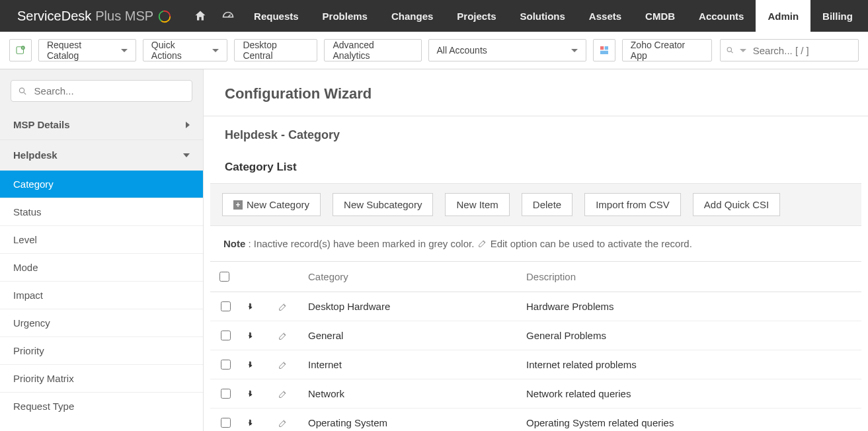 This screenshot has height=431, width=868. What do you see at coordinates (54, 16) in the screenshot?
I see `brand-name: ServiceDesk` at bounding box center [54, 16].